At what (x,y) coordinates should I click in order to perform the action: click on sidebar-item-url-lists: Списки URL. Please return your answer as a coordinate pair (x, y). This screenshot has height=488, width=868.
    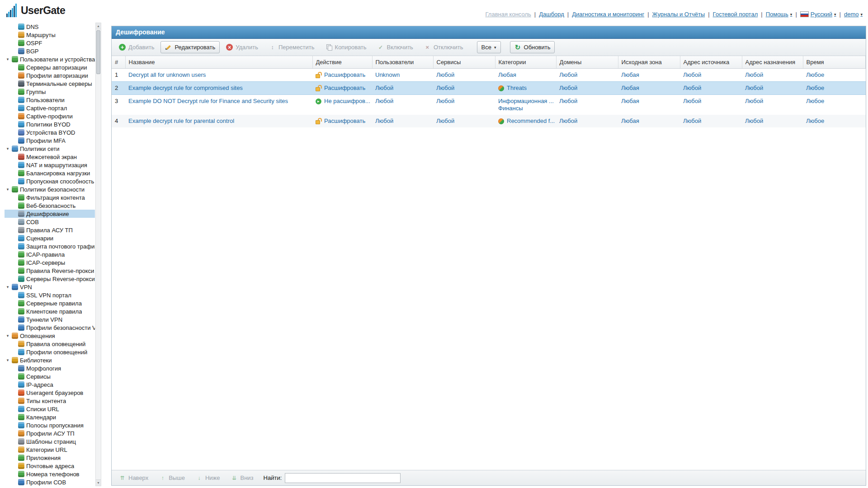
    Looking at the image, I should click on (50, 409).